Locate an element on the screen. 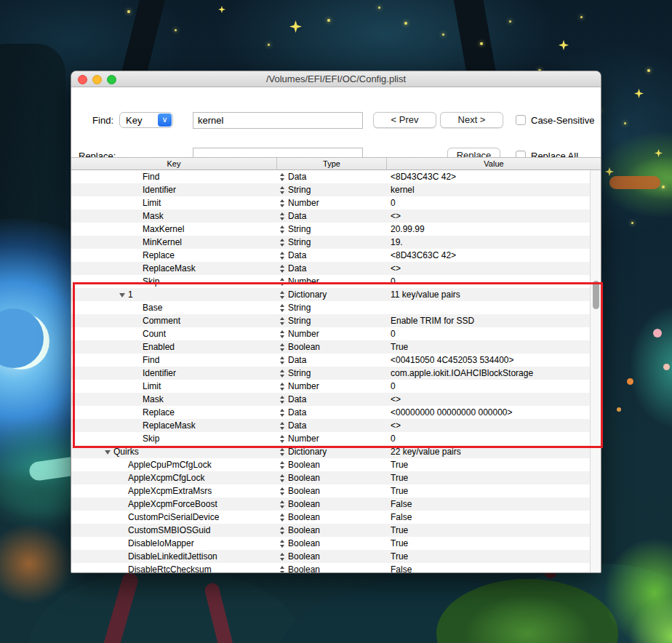 The width and height of the screenshot is (672, 643). row-value: 20.99.99 is located at coordinates (489, 229).